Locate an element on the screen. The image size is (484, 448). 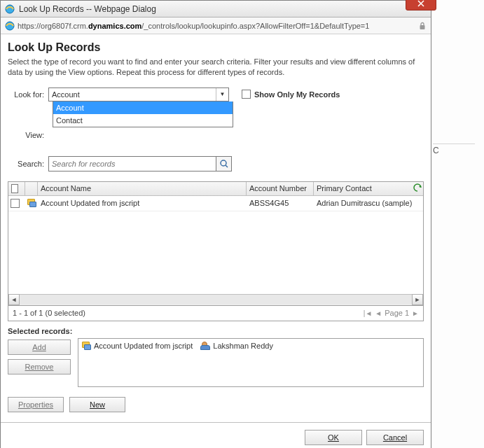
selected-records-box: Account Updated from jscript Lakshman Re… is located at coordinates (251, 363).